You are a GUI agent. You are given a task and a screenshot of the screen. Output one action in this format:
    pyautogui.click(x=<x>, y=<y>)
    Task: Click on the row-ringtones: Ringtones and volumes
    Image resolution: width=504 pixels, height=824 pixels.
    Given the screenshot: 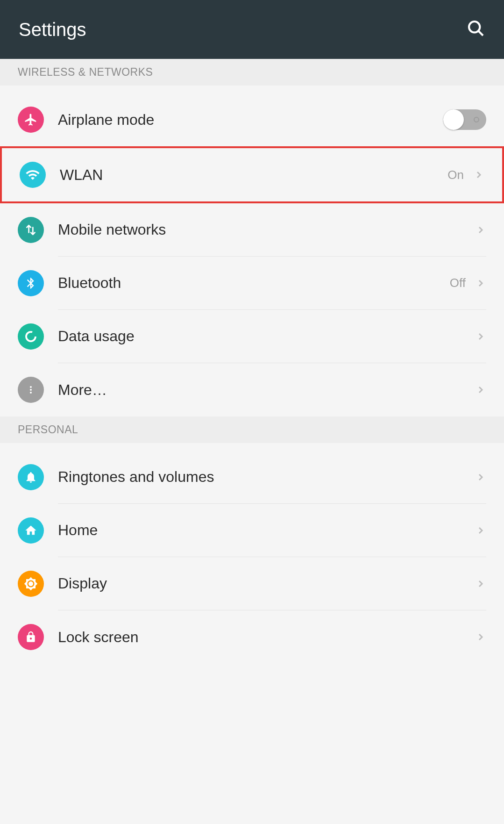 What is the action you would take?
    pyautogui.click(x=252, y=477)
    